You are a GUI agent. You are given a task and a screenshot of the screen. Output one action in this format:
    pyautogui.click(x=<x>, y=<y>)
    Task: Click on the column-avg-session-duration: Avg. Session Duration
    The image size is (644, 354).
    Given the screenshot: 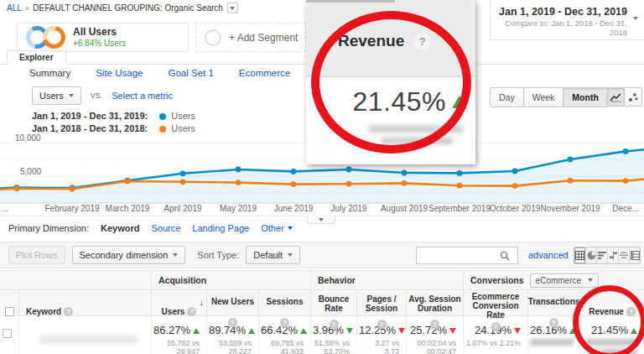 What is the action you would take?
    pyautogui.click(x=434, y=312)
    